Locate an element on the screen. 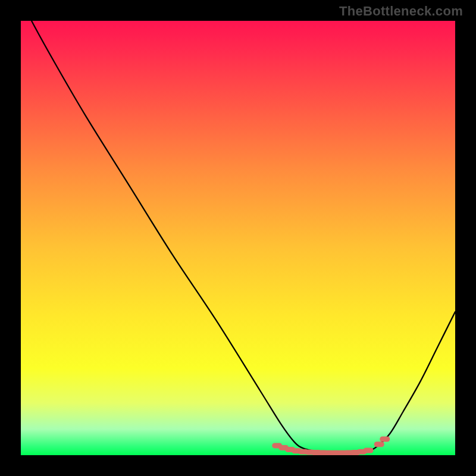  low-bottleneck-markers is located at coordinates (331, 446).